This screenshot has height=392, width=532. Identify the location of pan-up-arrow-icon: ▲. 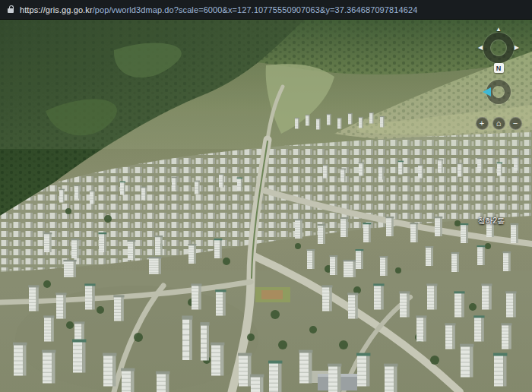
(499, 30).